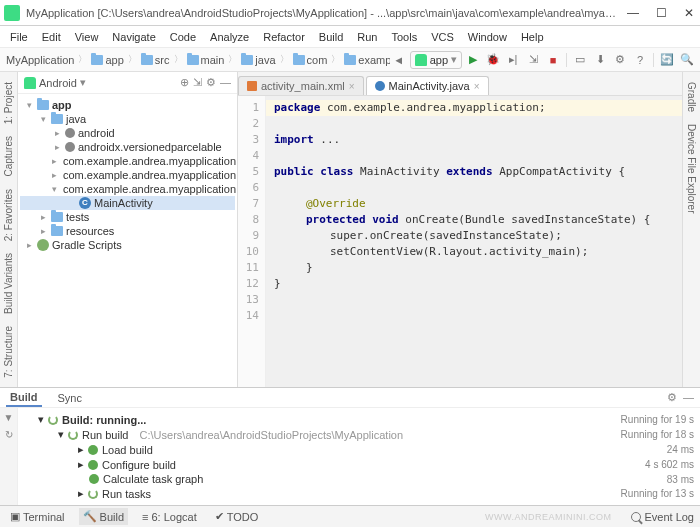 Image resolution: width=700 pixels, height=527 pixels. What do you see at coordinates (331, 37) in the screenshot?
I see `menu-build: Build` at bounding box center [331, 37].